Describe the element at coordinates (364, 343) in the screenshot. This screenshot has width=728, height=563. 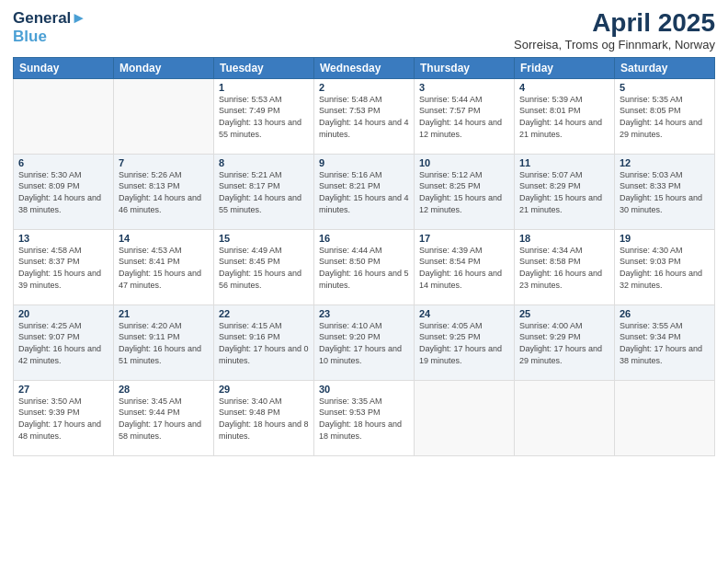
I see `day-info: Sunrise: 4:10 AMSunset: 9:20 PMDaylight:…` at that location.